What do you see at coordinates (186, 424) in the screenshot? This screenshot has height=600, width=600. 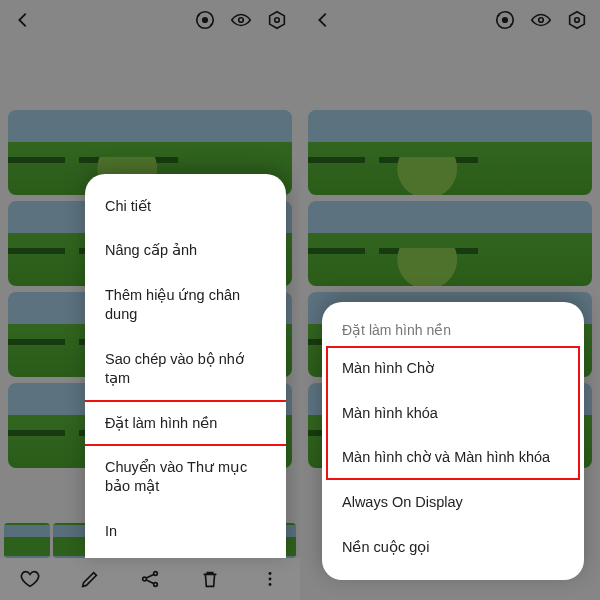 I see `popup-item-wallpaper: Đặt làm hình nền` at bounding box center [186, 424].